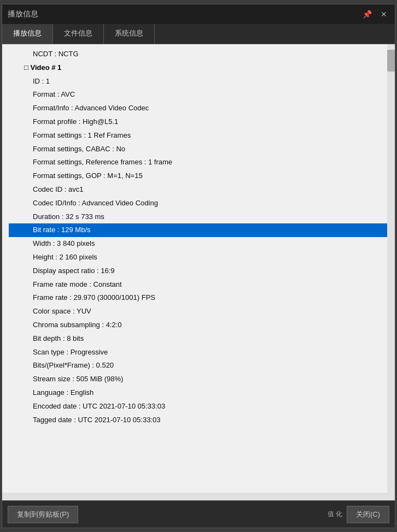 This screenshot has height=532, width=397. Describe the element at coordinates (198, 176) in the screenshot. I see `info-line-9: Format settings, GOP : M=1, N=15` at that location.